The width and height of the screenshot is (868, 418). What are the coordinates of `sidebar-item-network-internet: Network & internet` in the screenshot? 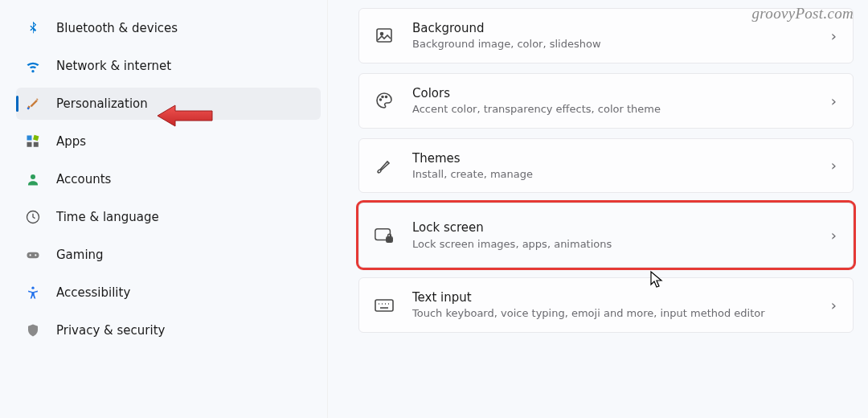 It's located at (169, 66).